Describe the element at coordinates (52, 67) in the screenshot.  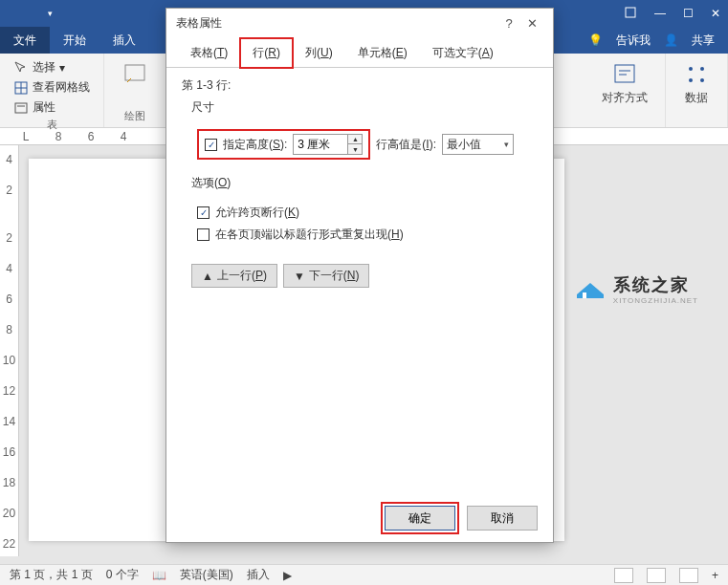
I see `select-button: 选择 ▾` at that location.